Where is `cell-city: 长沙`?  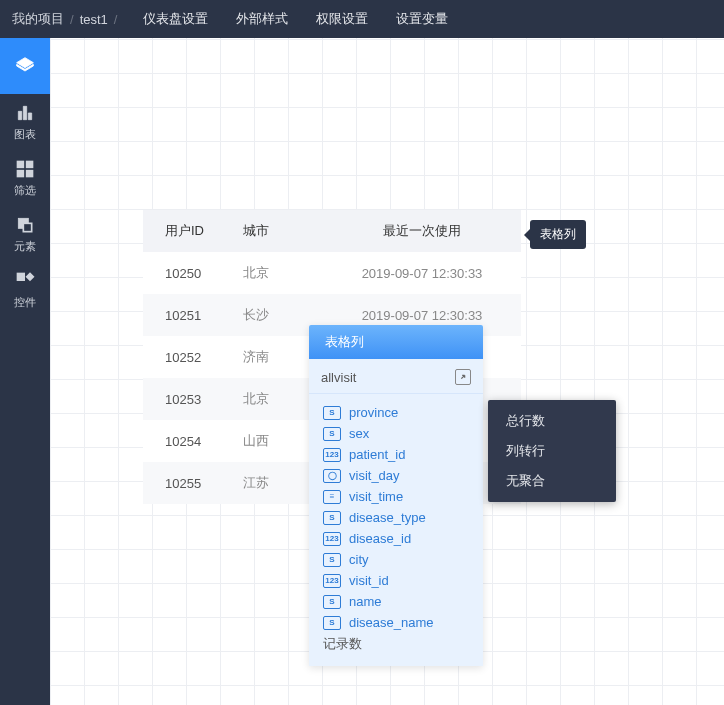 cell-city: 长沙 is located at coordinates (278, 315).